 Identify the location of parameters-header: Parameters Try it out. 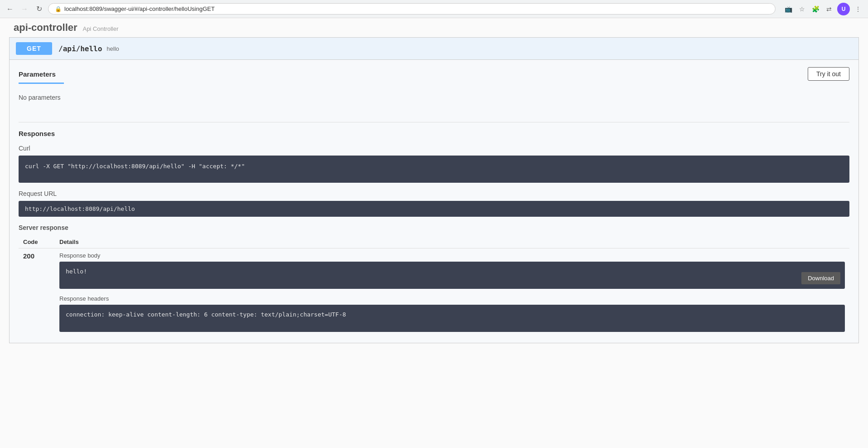
(434, 74).